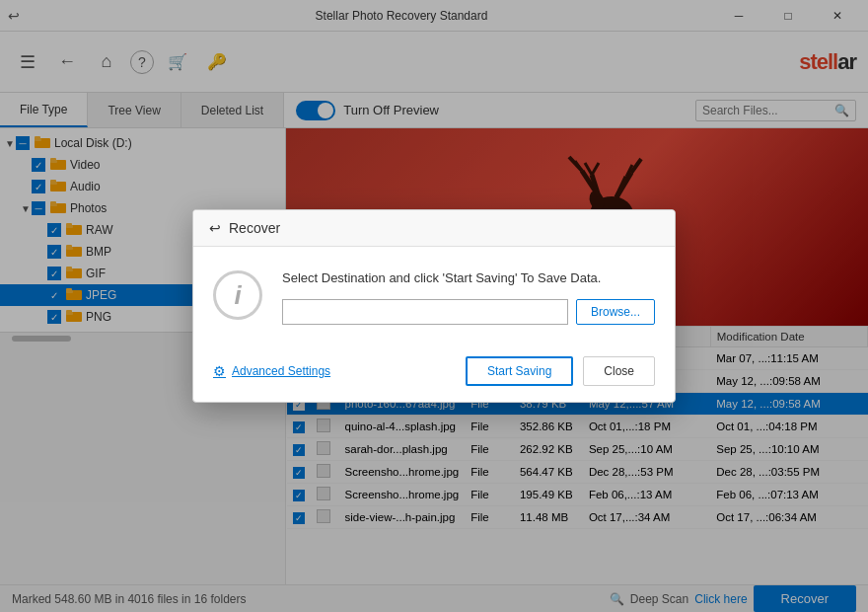 The height and width of the screenshot is (612, 868). Describe the element at coordinates (254, 228) in the screenshot. I see `modal-title: Recover` at that location.